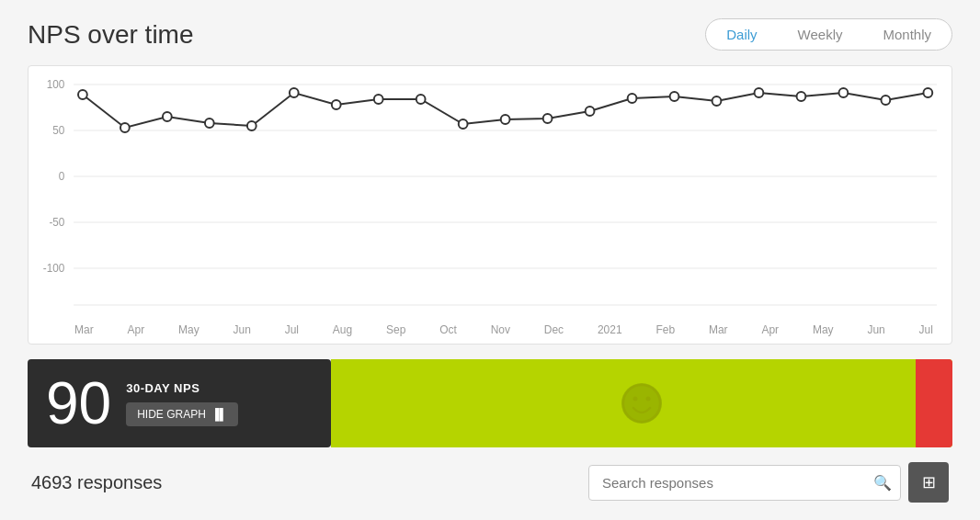 The width and height of the screenshot is (980, 520). What do you see at coordinates (292, 330) in the screenshot?
I see `x-label-jul1: Jul` at bounding box center [292, 330].